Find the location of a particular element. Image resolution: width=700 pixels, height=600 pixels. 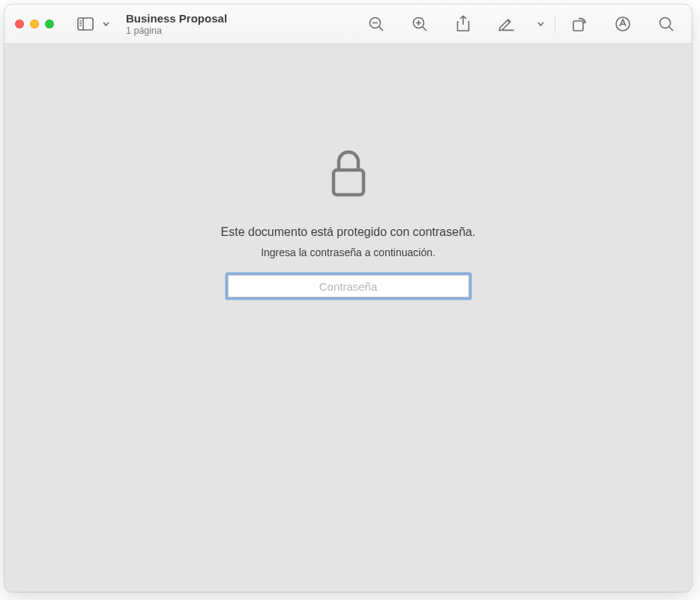

lock-icon-wrapper is located at coordinates (349, 174).